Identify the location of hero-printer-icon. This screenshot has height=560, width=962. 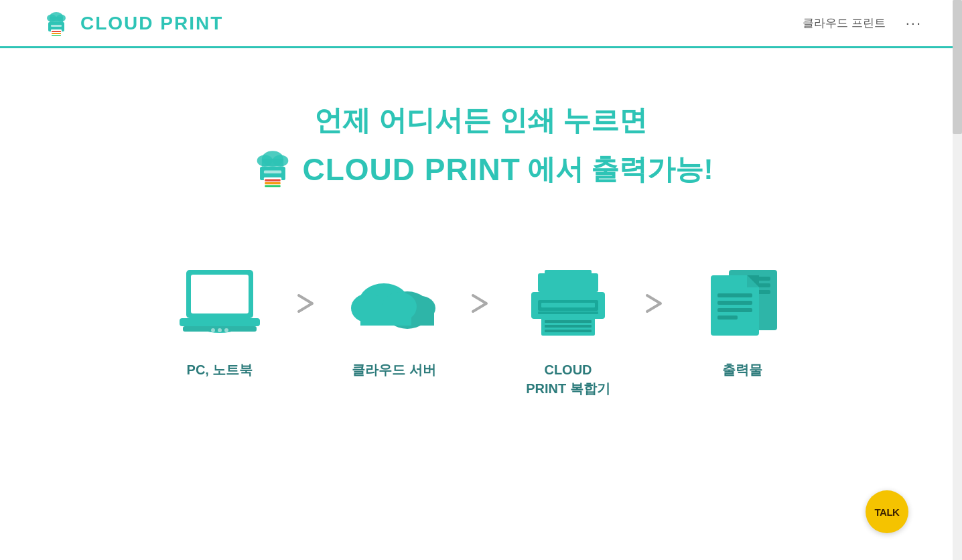
(273, 169).